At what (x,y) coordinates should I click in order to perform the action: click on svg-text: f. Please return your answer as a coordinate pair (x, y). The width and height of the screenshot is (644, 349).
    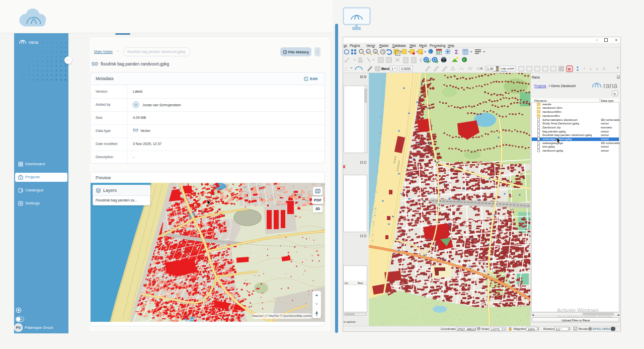
    Looking at the image, I should click on (585, 68).